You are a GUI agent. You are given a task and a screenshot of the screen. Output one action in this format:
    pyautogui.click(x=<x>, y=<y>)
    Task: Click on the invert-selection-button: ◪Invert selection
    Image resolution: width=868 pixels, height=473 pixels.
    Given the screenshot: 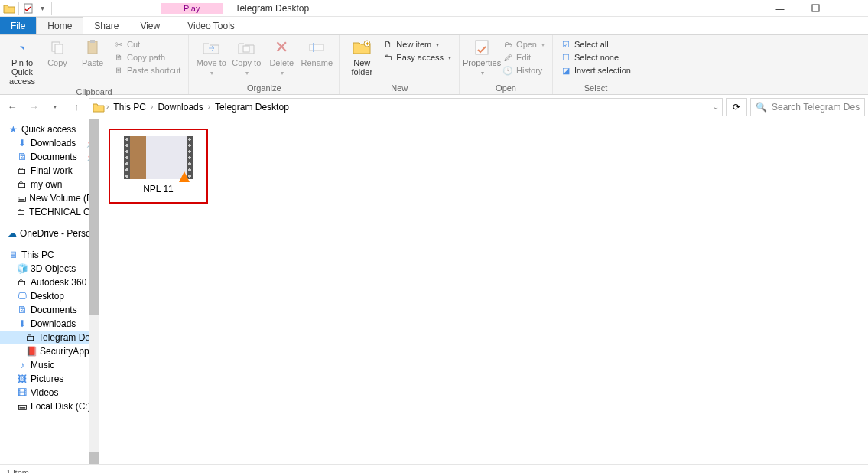 What is the action you would take?
    pyautogui.click(x=596, y=70)
    